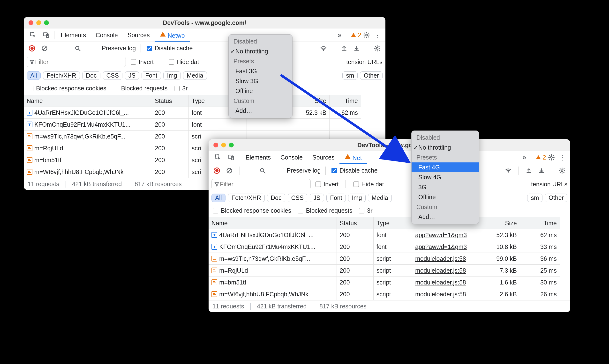 The width and height of the screenshot is (609, 364). I want to click on settings-gear-icon, so click(551, 157).